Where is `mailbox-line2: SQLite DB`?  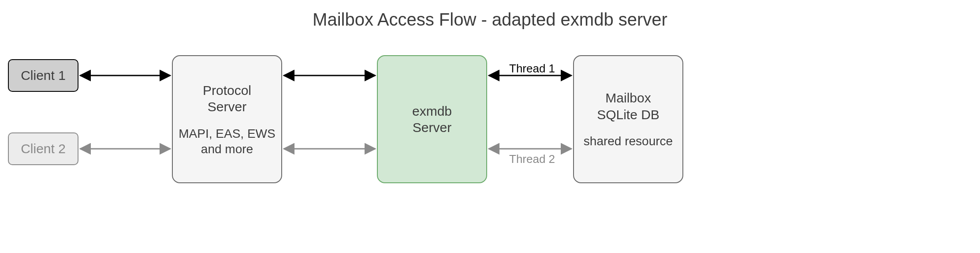 mailbox-line2: SQLite DB is located at coordinates (628, 115).